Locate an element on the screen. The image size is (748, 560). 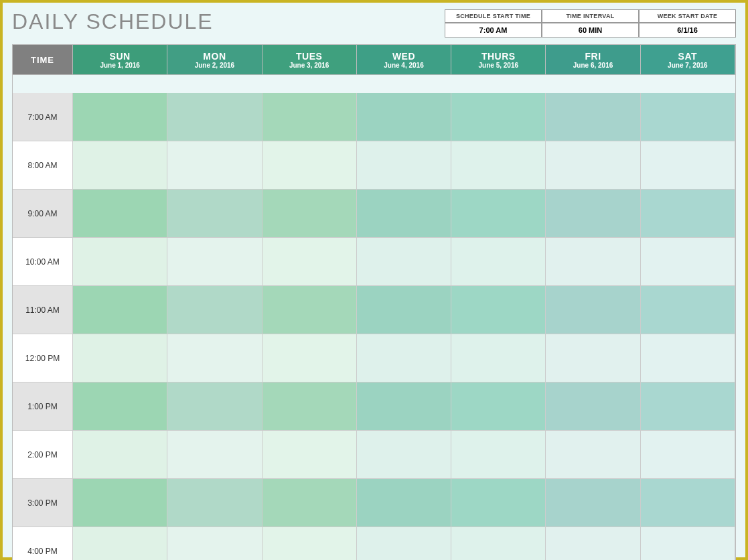
time-label: 11:00 AM is located at coordinates (43, 310).